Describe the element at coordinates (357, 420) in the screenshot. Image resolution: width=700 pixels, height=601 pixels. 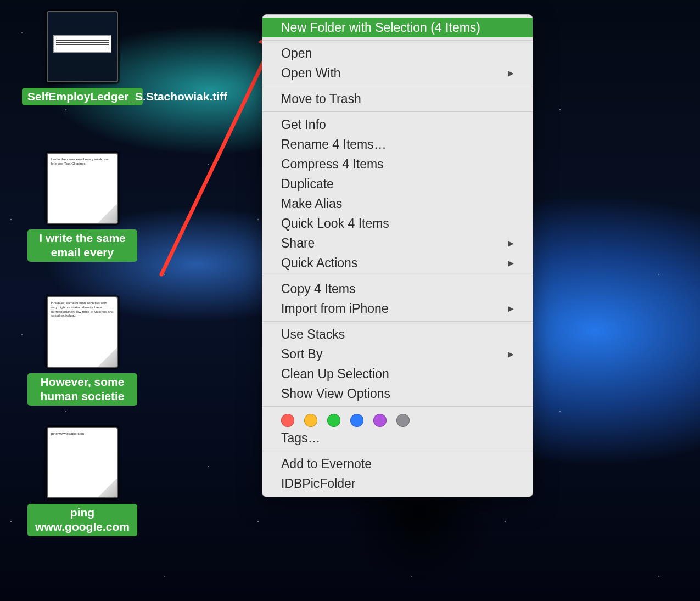
I see `tag-dot-blue` at that location.